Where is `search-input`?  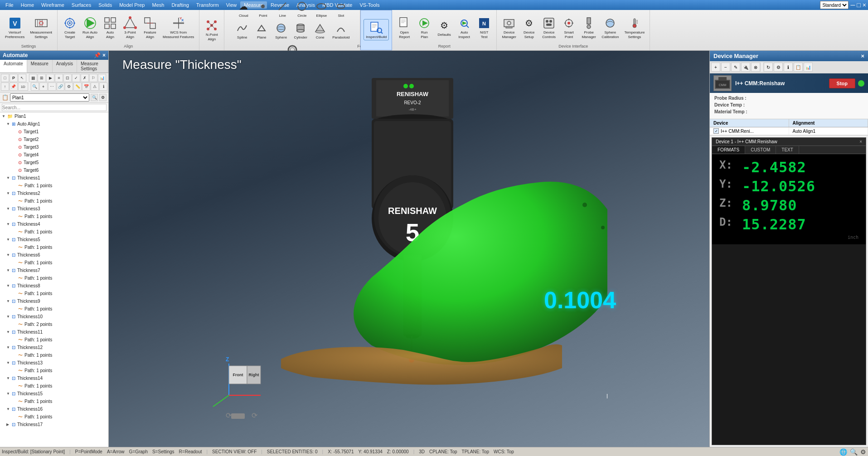
search-input is located at coordinates (54, 107).